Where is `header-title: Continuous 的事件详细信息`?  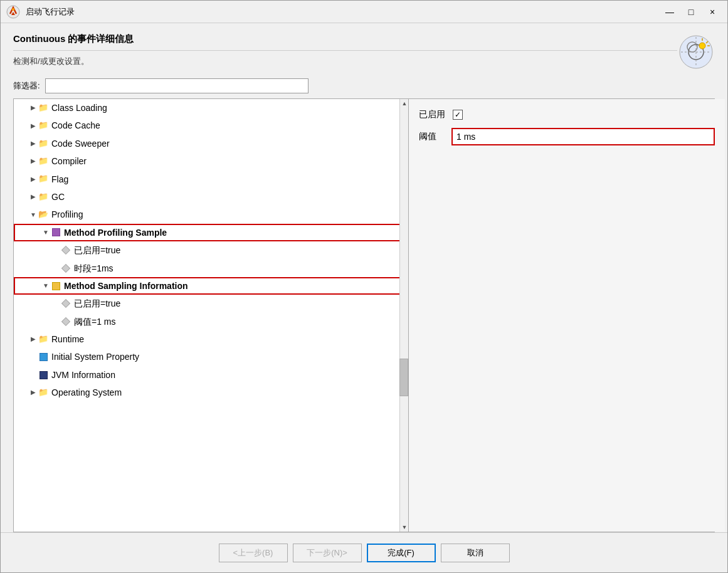 header-title: Continuous 的事件详细信息 is located at coordinates (345, 39).